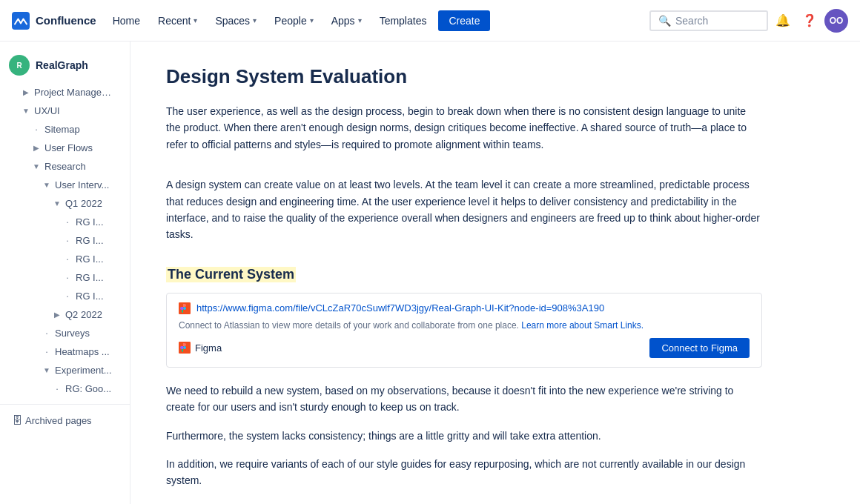 This screenshot has height=504, width=860. I want to click on sidebar-item-sitemap: • Sitemap, so click(65, 129).